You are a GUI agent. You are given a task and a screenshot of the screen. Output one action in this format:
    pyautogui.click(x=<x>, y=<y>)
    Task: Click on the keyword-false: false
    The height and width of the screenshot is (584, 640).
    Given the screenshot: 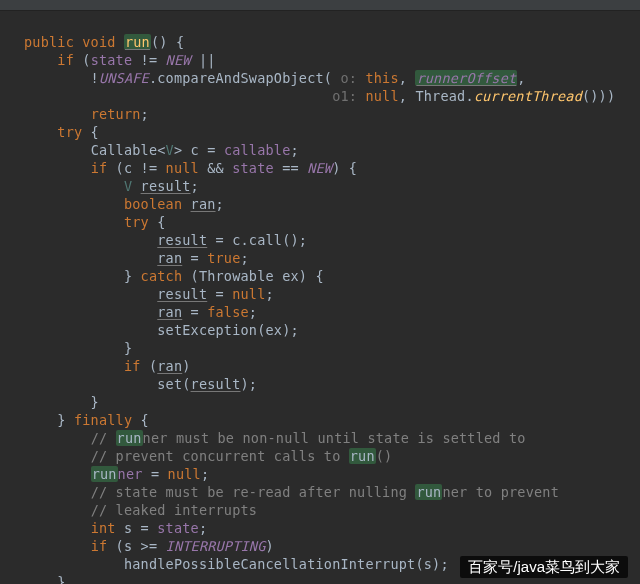 What is the action you would take?
    pyautogui.click(x=228, y=312)
    